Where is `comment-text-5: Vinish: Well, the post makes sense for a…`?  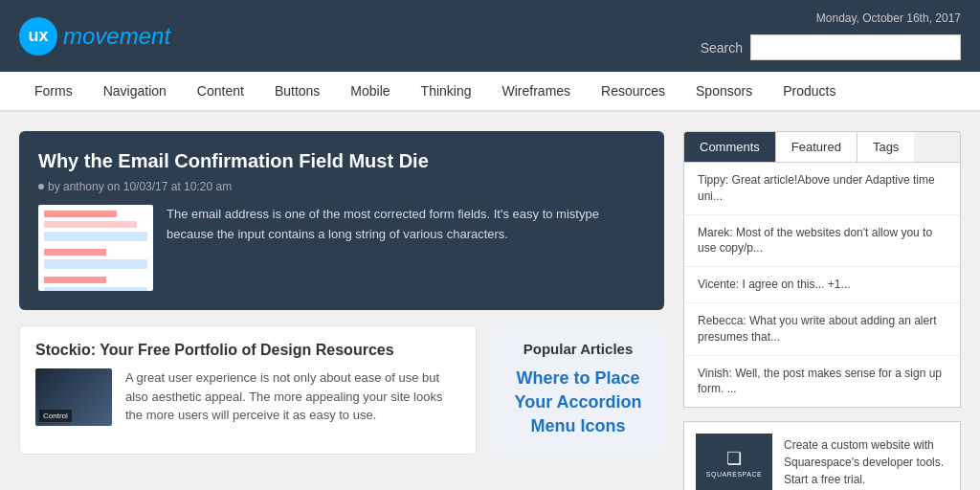
comment-text-5: Vinish: Well, the post makes sense for a… is located at coordinates (819, 381).